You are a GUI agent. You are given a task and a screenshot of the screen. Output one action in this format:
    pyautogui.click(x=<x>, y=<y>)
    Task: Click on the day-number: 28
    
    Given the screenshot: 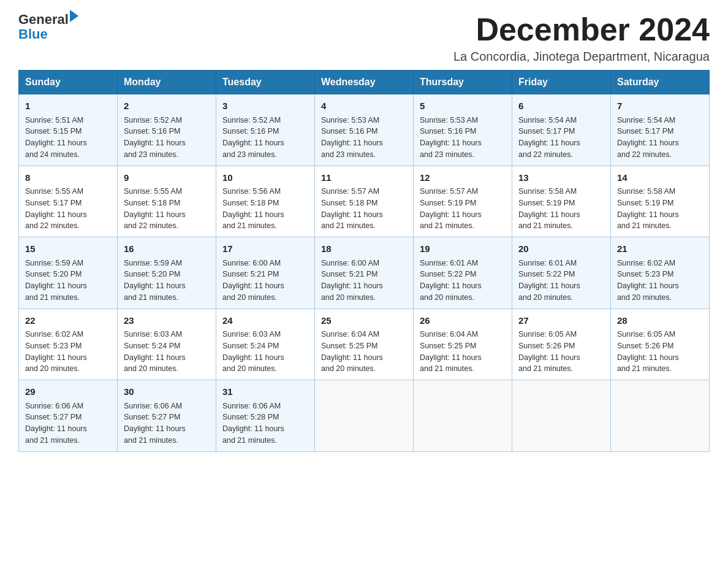 What is the action you would take?
    pyautogui.click(x=660, y=321)
    